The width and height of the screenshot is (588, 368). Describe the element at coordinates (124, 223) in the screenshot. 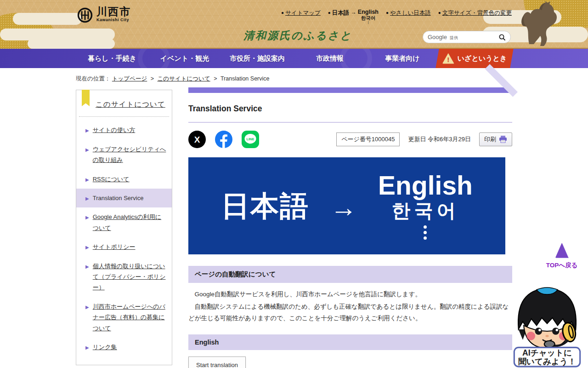

I see `sidebar-item-google-analytics: ▶Google Analyticsの利用について` at that location.